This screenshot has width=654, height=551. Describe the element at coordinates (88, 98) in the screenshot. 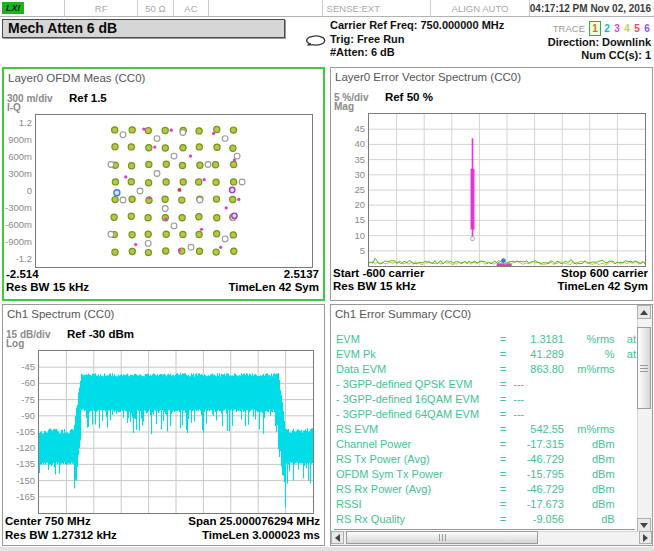

I see `ref-level-label: Ref 1.5` at that location.